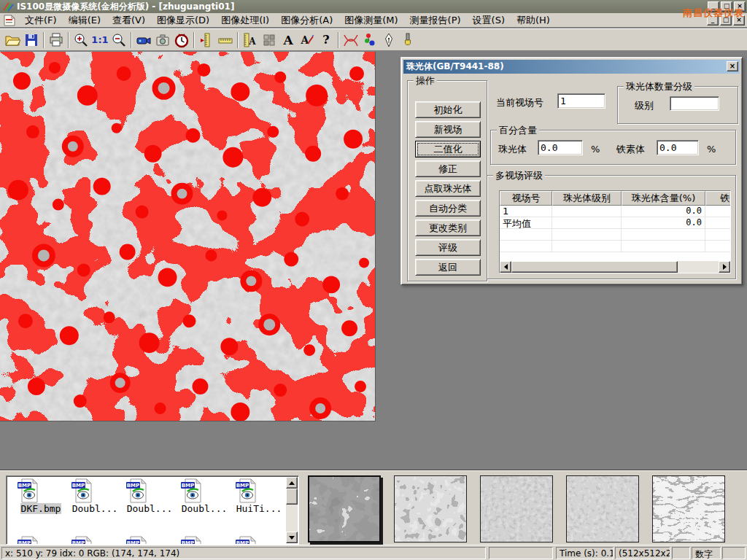 This screenshot has height=560, width=747. What do you see at coordinates (307, 40) in the screenshot?
I see `annotate-icon: A` at bounding box center [307, 40].